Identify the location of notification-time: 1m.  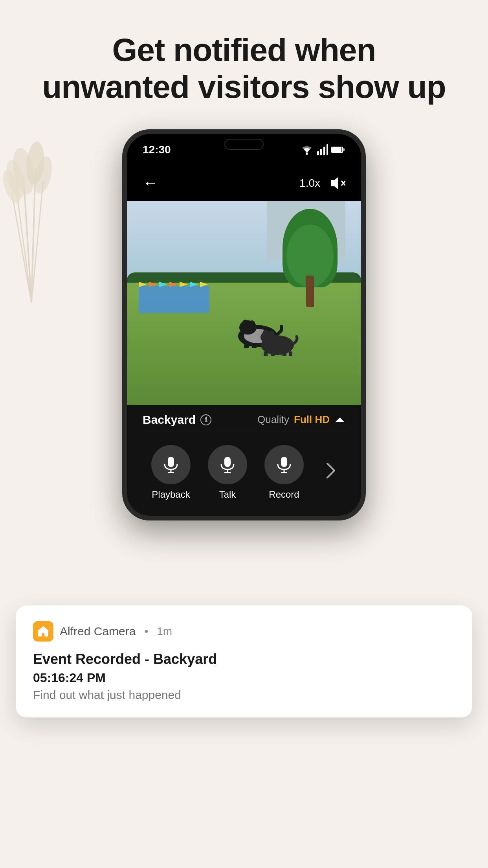
(164, 631).